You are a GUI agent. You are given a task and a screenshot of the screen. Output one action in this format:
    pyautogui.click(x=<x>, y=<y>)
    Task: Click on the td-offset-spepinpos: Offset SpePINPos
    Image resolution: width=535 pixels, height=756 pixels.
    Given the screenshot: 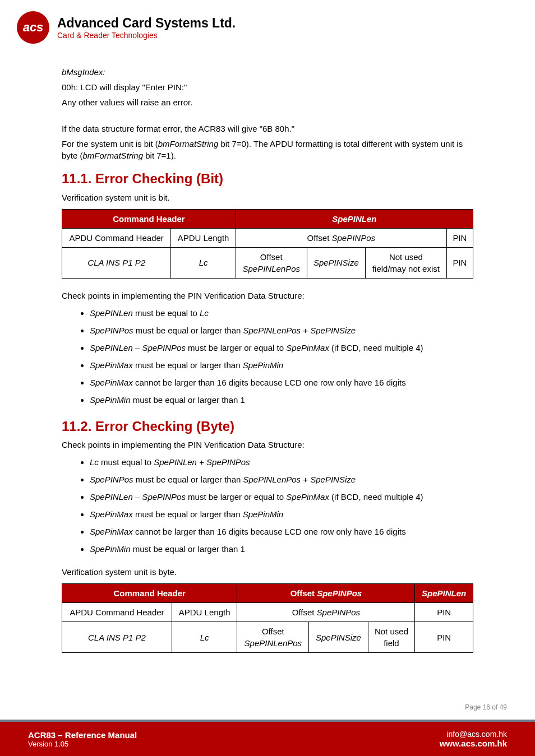 What is the action you would take?
    pyautogui.click(x=341, y=238)
    